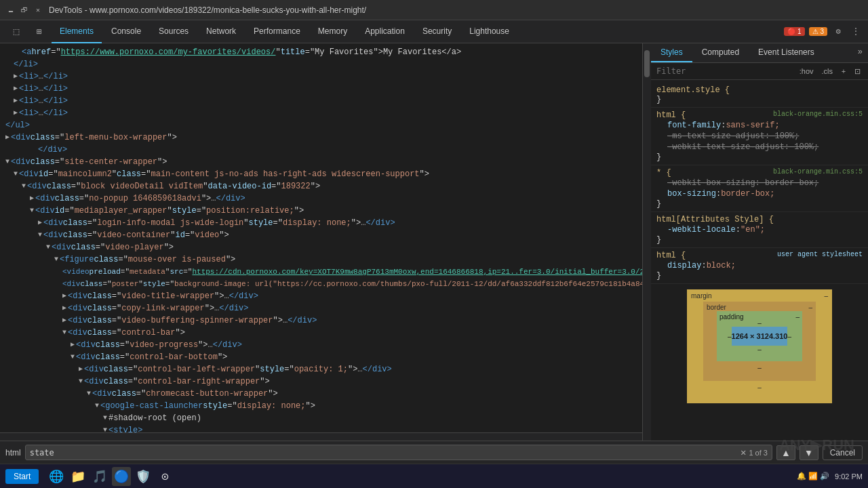  I want to click on start-button: Start, so click(22, 476).